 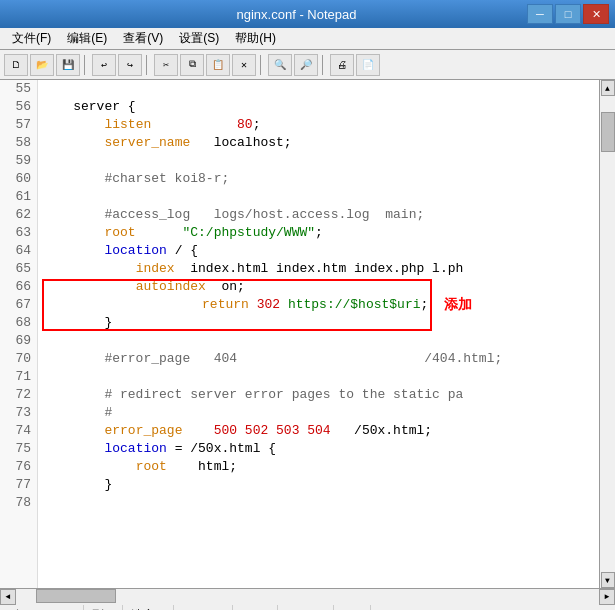 I want to click on paste-button: 📋, so click(x=218, y=65).